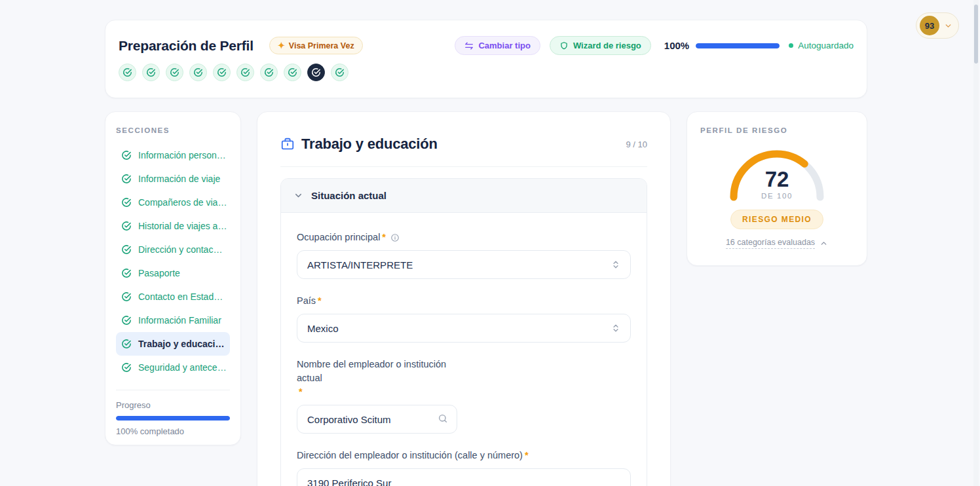 This screenshot has width=980, height=486. I want to click on sidebar-item-9: Trabajo y educaci…, so click(173, 344).